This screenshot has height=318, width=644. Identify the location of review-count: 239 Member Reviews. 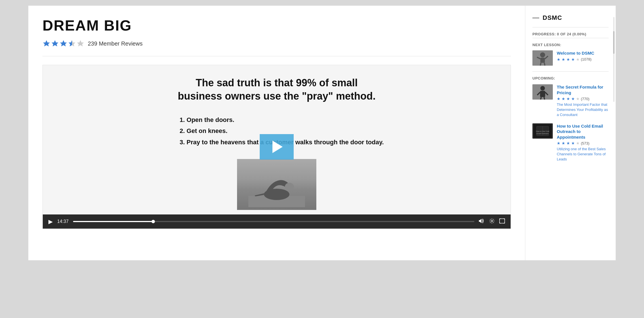
(115, 44).